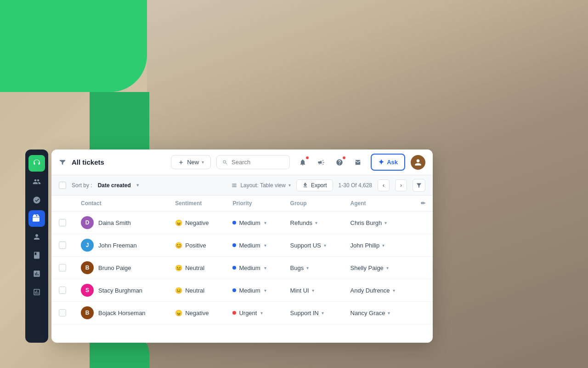 The image size is (588, 368). Describe the element at coordinates (313, 246) in the screenshot. I see `group-cell-1: Support US ▾` at that location.